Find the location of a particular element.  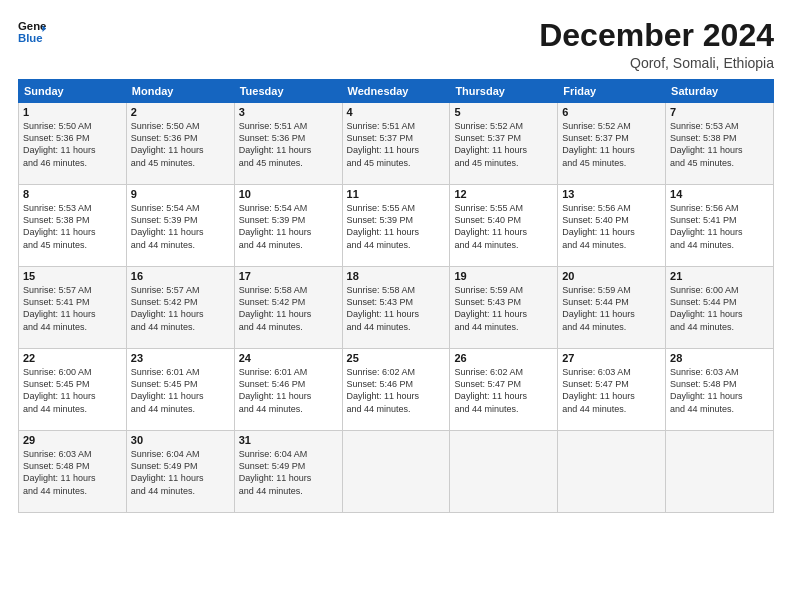

day-info: Sunrise: 5:59 AM Sunset: 5:44 PM Dayligh… is located at coordinates (612, 308).